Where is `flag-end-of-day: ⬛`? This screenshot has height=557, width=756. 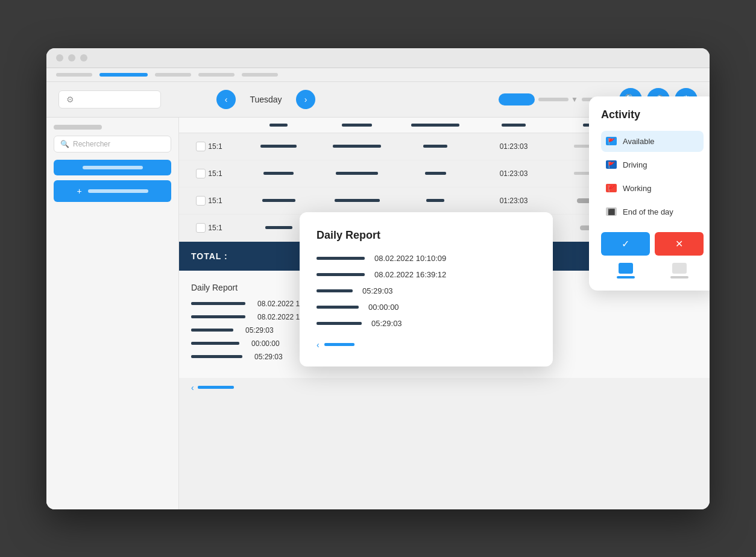 flag-end-of-day: ⬛ is located at coordinates (611, 212).